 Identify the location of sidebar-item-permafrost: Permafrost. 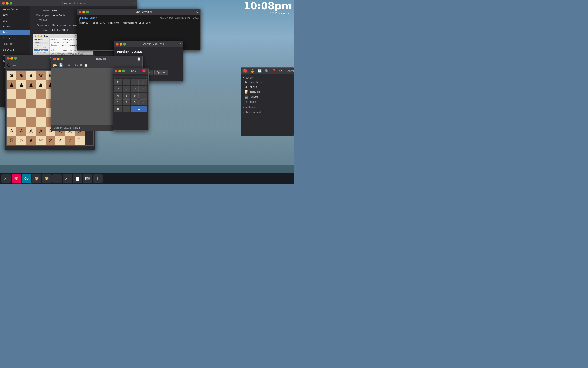
(15, 38).